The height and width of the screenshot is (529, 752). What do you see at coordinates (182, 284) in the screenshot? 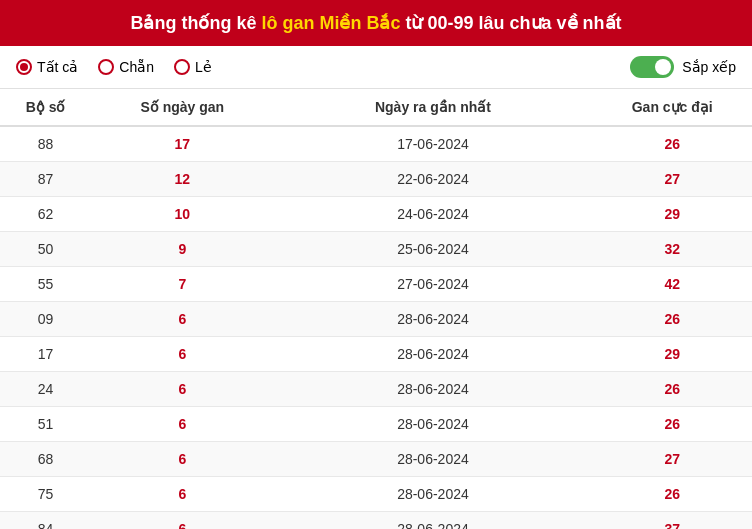
I see `cell-so-ngay: 7` at bounding box center [182, 284].